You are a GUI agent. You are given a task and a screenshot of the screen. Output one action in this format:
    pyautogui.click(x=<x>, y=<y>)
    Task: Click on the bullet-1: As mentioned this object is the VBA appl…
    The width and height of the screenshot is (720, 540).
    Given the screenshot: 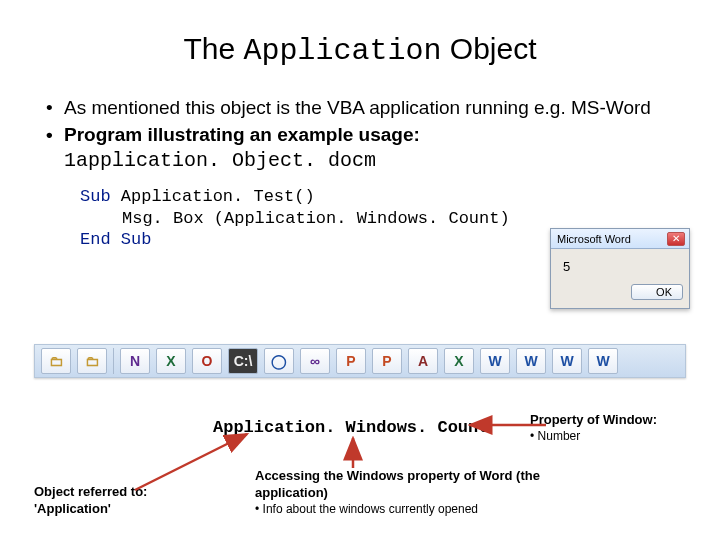 What is the action you would take?
    pyautogui.click(x=364, y=108)
    